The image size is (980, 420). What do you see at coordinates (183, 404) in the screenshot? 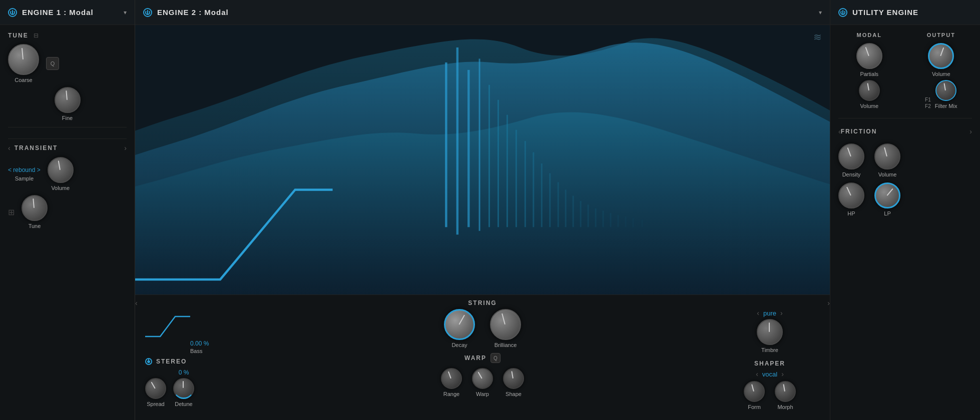
I see `detune-label: Detune` at bounding box center [183, 404].